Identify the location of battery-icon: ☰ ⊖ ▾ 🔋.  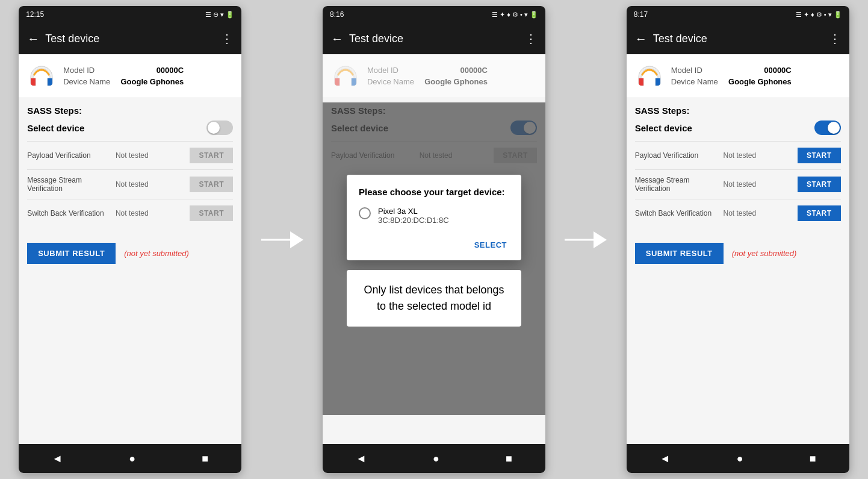
(220, 14).